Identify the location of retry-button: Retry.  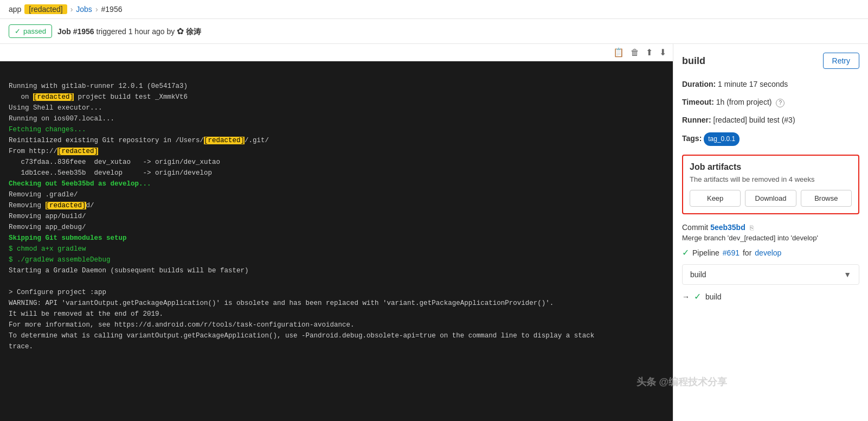
(841, 61).